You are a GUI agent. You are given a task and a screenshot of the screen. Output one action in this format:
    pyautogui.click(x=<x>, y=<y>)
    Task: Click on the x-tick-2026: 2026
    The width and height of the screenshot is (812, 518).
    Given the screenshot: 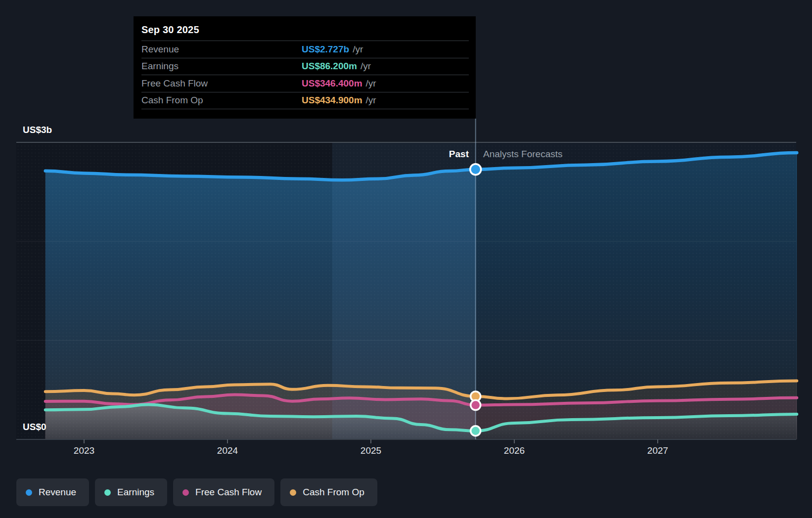 What is the action you would take?
    pyautogui.click(x=514, y=451)
    